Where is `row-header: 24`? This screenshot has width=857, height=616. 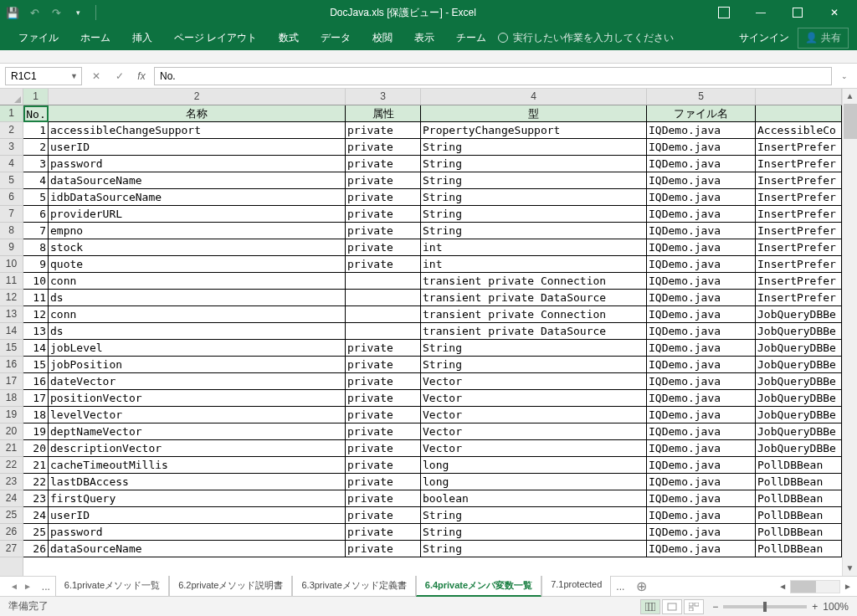 row-header: 24 is located at coordinates (12, 499).